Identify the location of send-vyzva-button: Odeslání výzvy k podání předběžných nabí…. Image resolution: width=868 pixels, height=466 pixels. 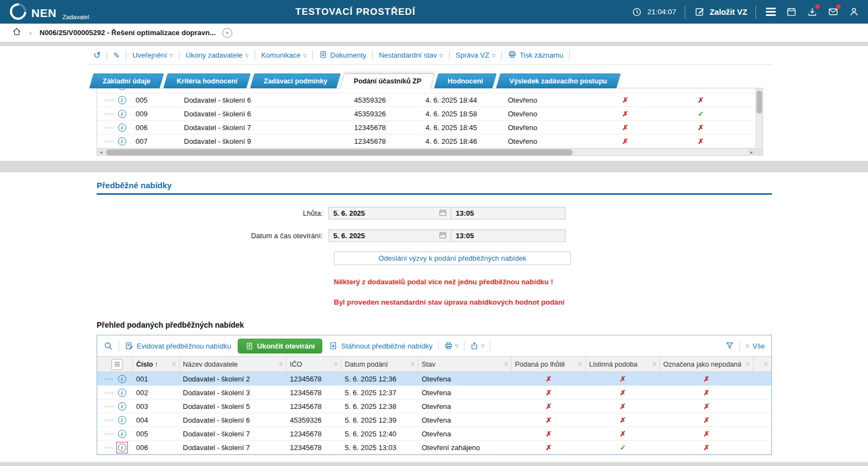
(452, 258).